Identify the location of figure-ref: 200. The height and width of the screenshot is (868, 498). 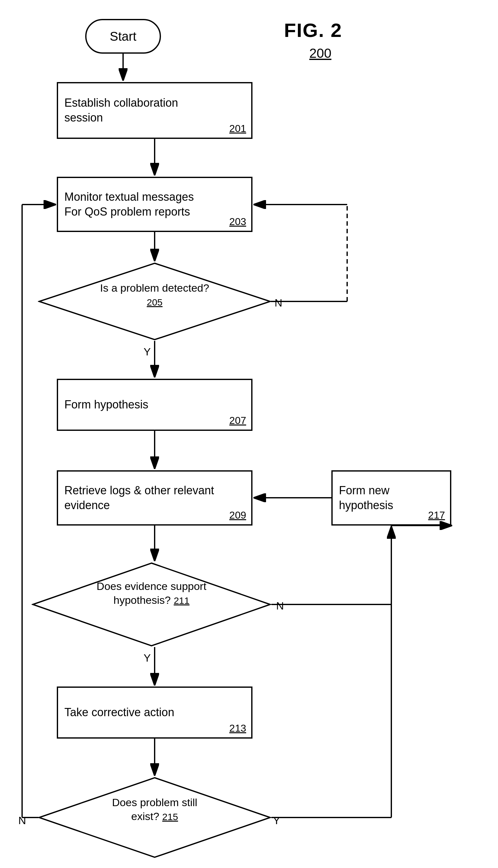
(320, 53).